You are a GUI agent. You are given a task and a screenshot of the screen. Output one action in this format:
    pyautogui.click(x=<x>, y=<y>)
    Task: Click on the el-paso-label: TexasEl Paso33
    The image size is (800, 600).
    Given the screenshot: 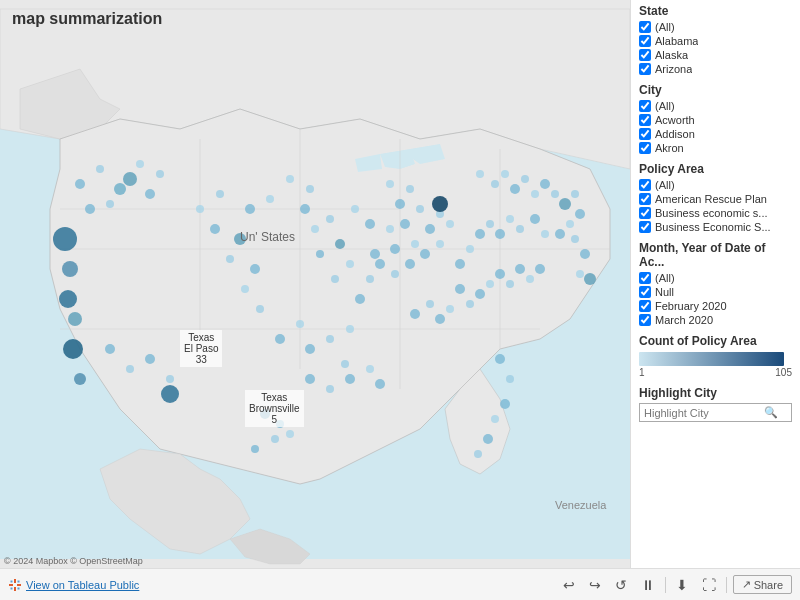 What is the action you would take?
    pyautogui.click(x=201, y=348)
    